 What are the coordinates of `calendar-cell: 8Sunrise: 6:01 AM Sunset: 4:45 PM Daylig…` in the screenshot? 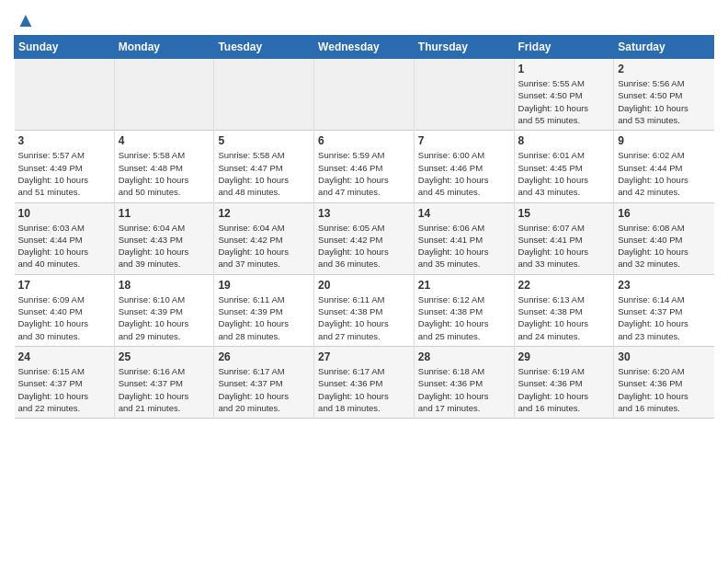 It's located at (564, 167).